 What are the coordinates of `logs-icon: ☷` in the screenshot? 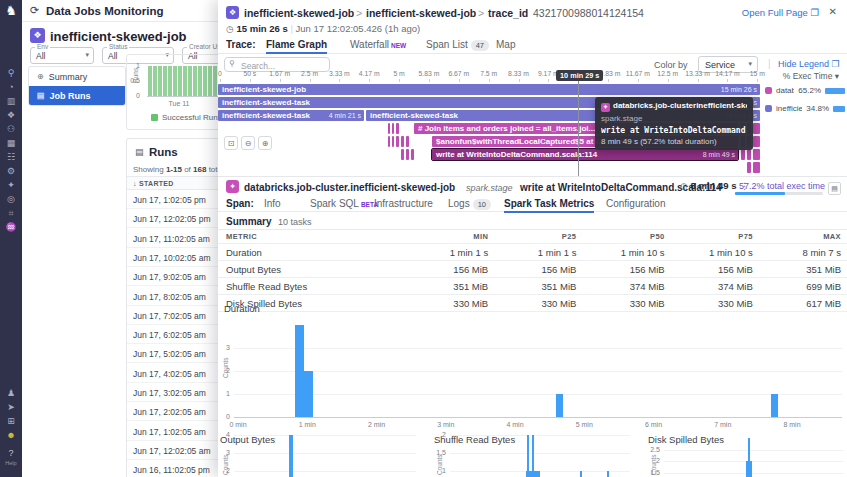 It's located at (11, 157).